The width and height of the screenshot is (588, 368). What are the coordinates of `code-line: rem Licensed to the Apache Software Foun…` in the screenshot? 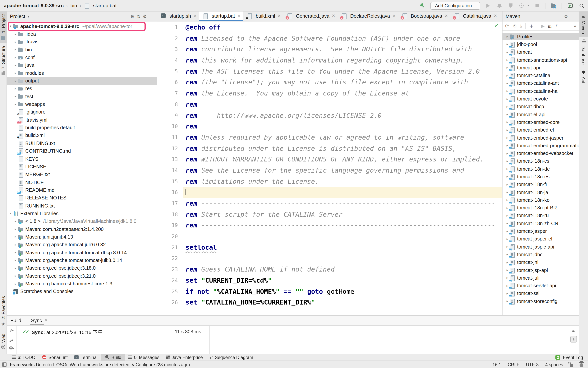 It's located at (343, 38).